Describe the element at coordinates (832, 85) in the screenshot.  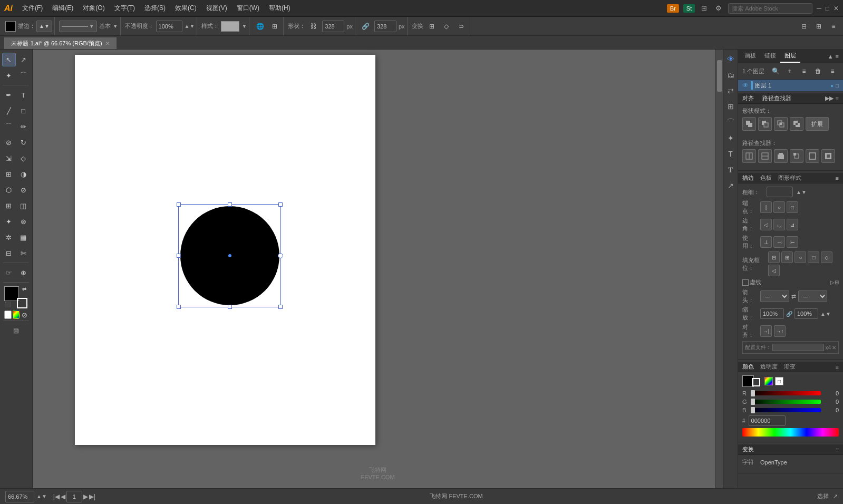
I see `layer-target-icon: ●` at that location.